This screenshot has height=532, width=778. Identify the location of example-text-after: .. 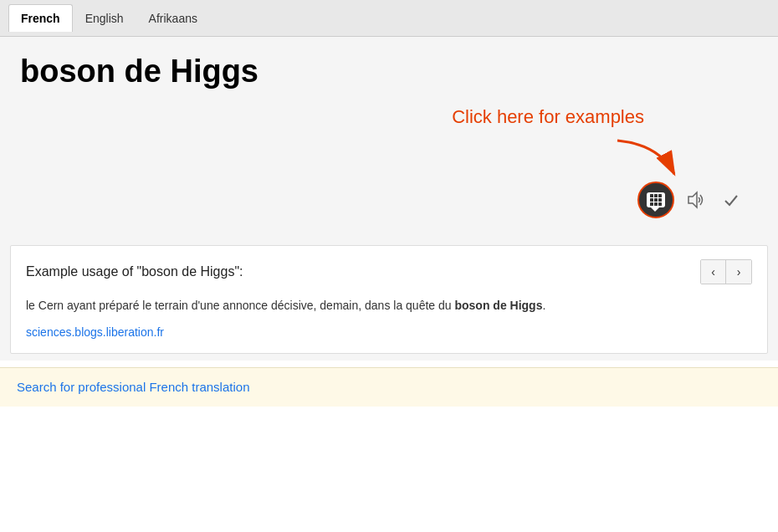
(544, 305).